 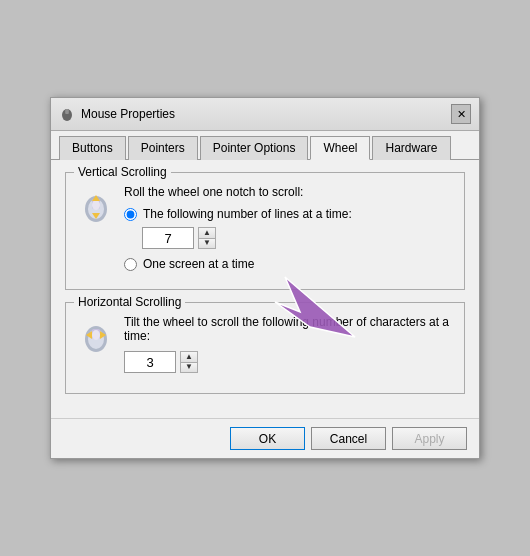 What do you see at coordinates (288, 329) in the screenshot?
I see `horizontal-scroll-desc: Tilt the wheel to scroll the following n…` at bounding box center [288, 329].